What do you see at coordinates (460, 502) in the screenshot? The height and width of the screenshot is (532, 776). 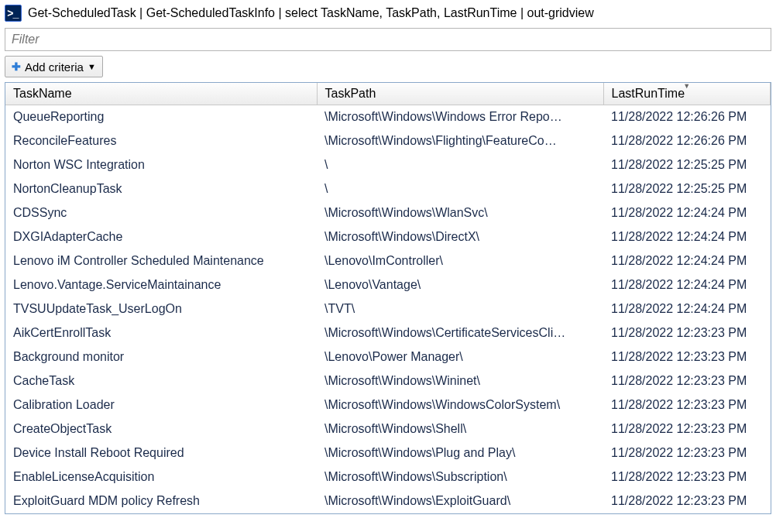 I see `cell-taskpath: \Microsoft\Windows\ExploitGuard\` at bounding box center [460, 502].